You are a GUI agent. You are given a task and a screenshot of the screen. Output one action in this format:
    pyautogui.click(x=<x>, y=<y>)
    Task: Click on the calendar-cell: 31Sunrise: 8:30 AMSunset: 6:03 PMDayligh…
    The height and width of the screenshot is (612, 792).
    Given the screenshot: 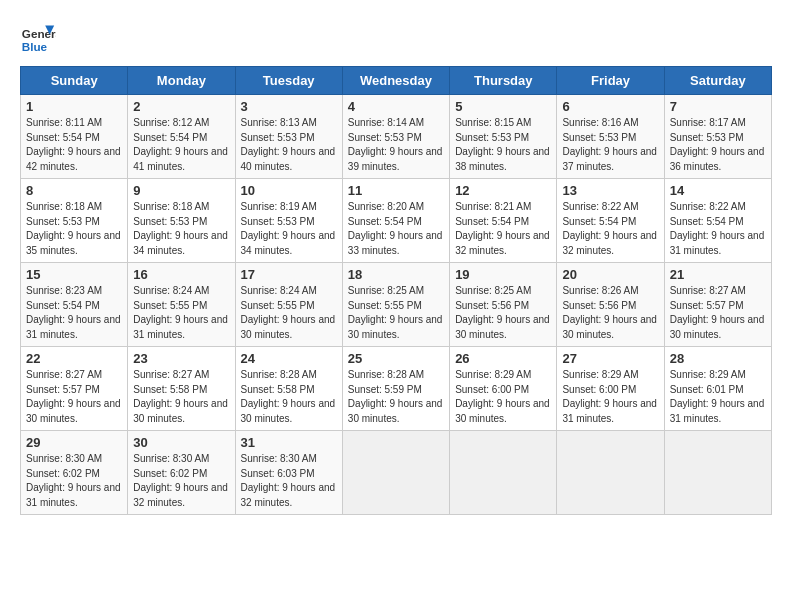 What is the action you would take?
    pyautogui.click(x=288, y=473)
    